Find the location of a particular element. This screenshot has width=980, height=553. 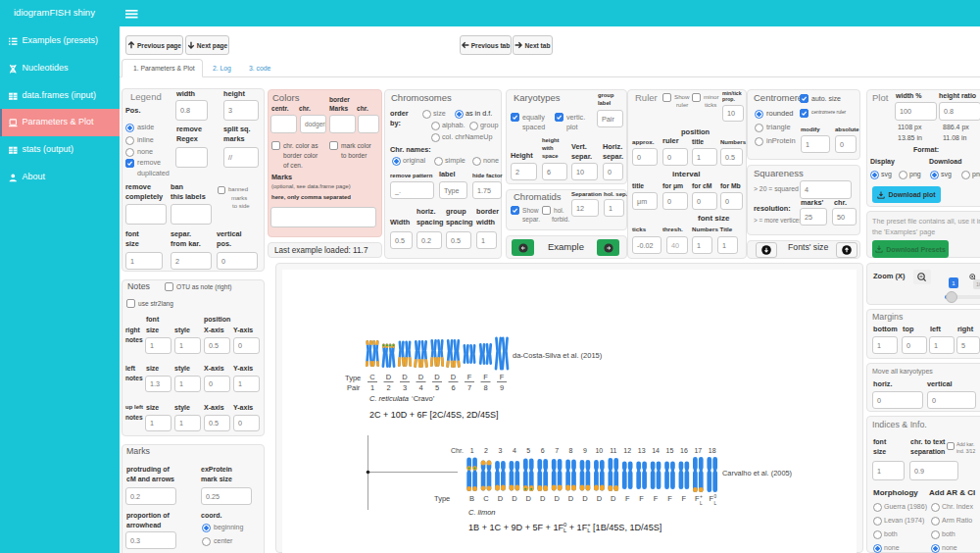

svg-text: Carvalho et al. (2005) is located at coordinates (757, 473).